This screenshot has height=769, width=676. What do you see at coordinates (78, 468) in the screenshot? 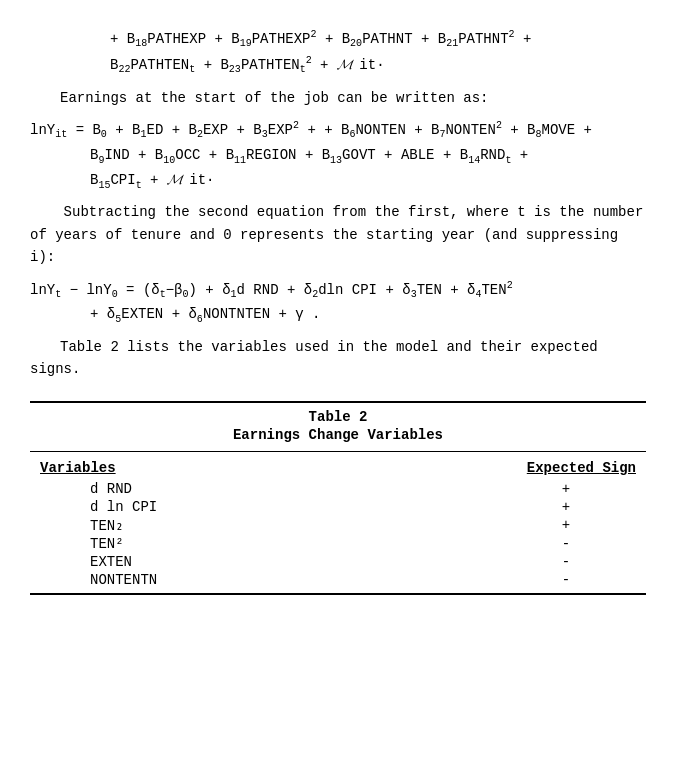
I see `col-variables-header: Variables` at bounding box center [78, 468].